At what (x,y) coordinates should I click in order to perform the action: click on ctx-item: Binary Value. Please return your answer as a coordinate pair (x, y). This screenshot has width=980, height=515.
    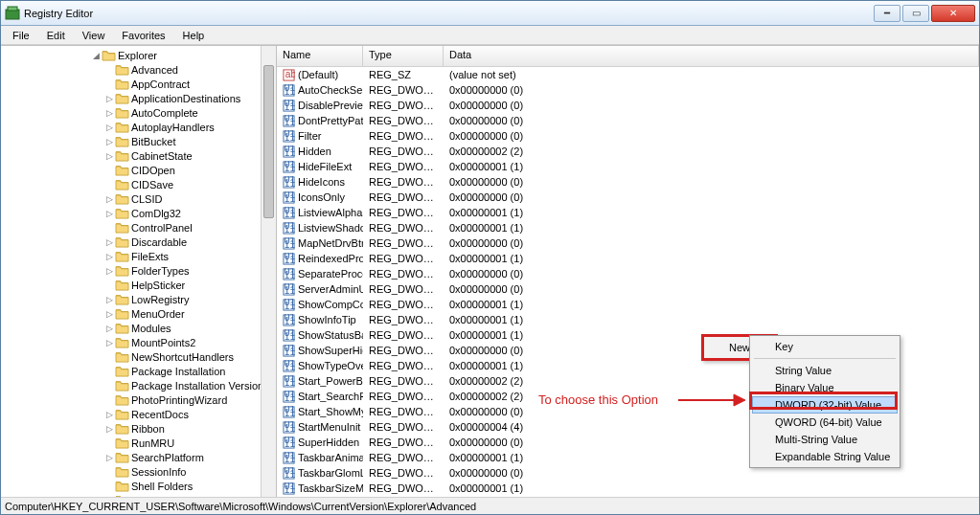
    Looking at the image, I should click on (825, 388).